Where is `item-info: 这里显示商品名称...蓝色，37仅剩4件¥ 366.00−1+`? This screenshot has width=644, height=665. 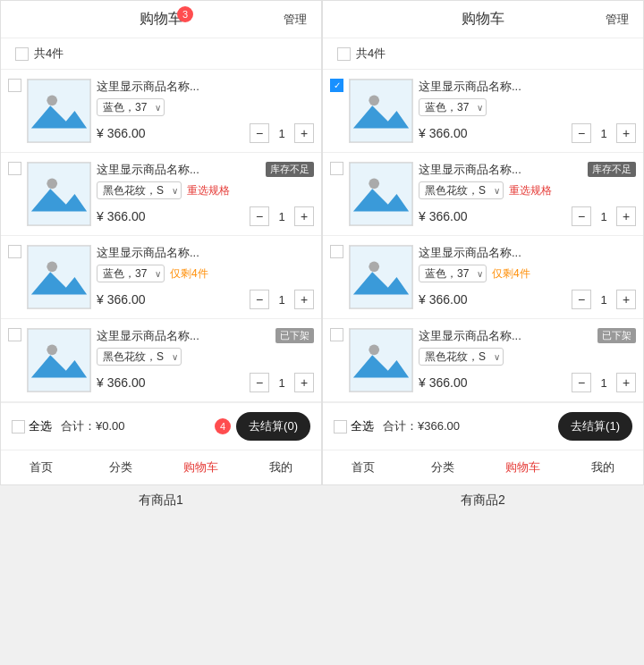
item-info: 这里显示商品名称...蓝色，37仅剩4件¥ 366.00−1+ is located at coordinates (528, 277).